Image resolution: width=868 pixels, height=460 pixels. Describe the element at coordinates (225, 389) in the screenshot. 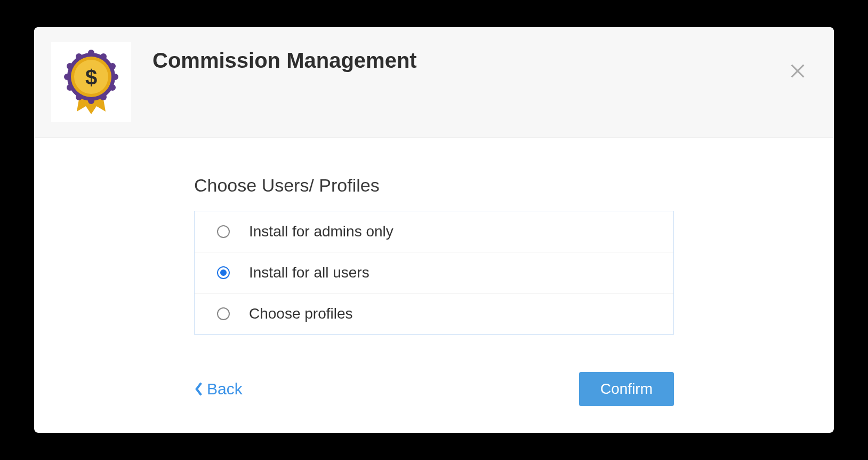

I see `back-label: Back` at that location.